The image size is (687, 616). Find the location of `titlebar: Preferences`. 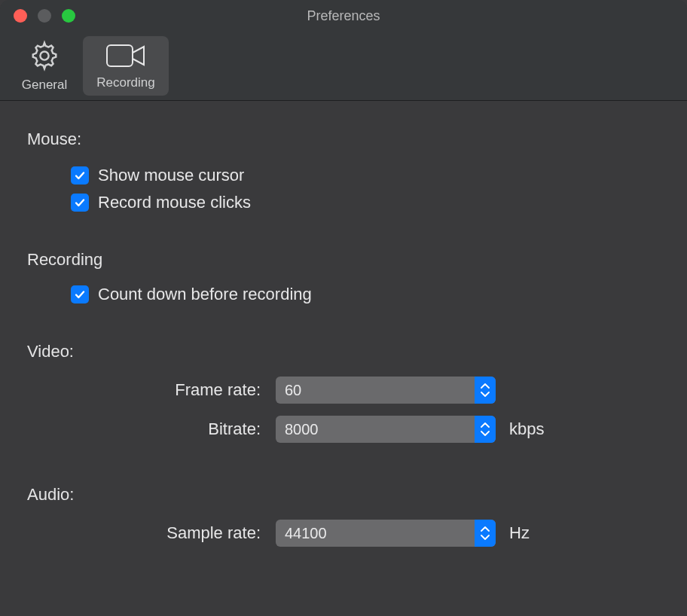

titlebar: Preferences is located at coordinates (344, 16).